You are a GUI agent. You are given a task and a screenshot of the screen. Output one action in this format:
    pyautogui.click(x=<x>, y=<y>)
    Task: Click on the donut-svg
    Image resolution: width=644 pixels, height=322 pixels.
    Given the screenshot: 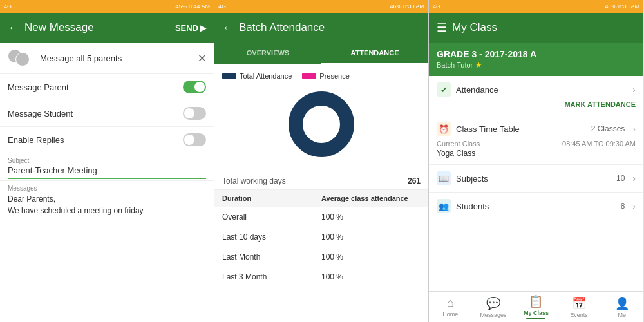 What is the action you would take?
    pyautogui.click(x=321, y=124)
    